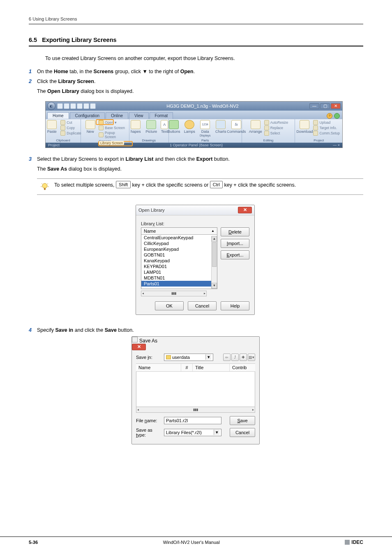  Describe the element at coordinates (211, 368) in the screenshot. I see `col-title: Title` at that location.